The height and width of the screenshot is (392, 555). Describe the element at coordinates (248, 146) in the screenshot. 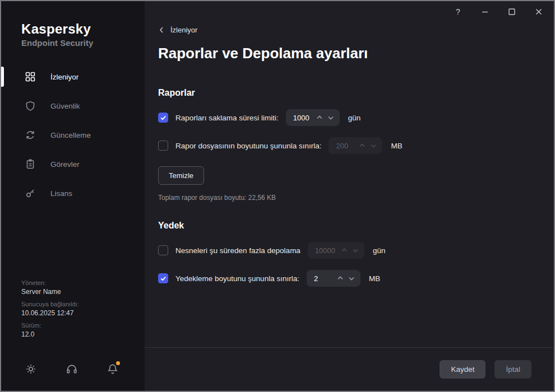

I see `reports-size-limit-label: Rapor dosyasının boyutunu şununla sınırl…` at that location.